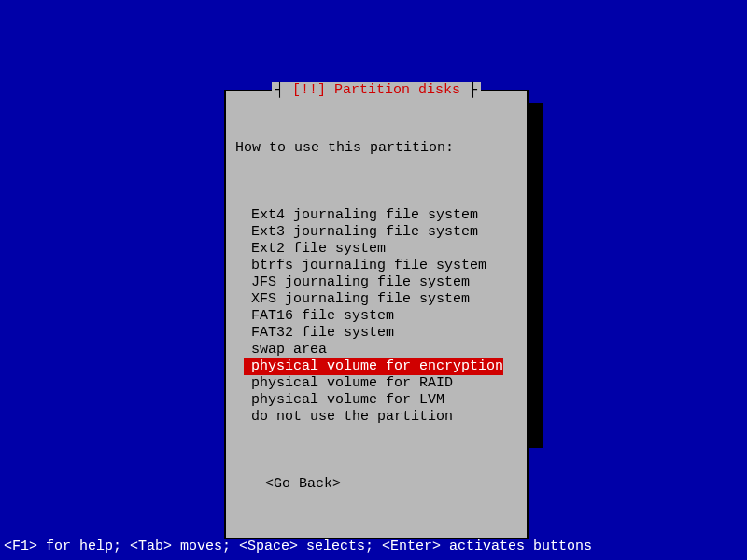 Image resolution: width=747 pixels, height=560 pixels. What do you see at coordinates (284, 90) in the screenshot?
I see `title-dash-left: ┤` at bounding box center [284, 90].